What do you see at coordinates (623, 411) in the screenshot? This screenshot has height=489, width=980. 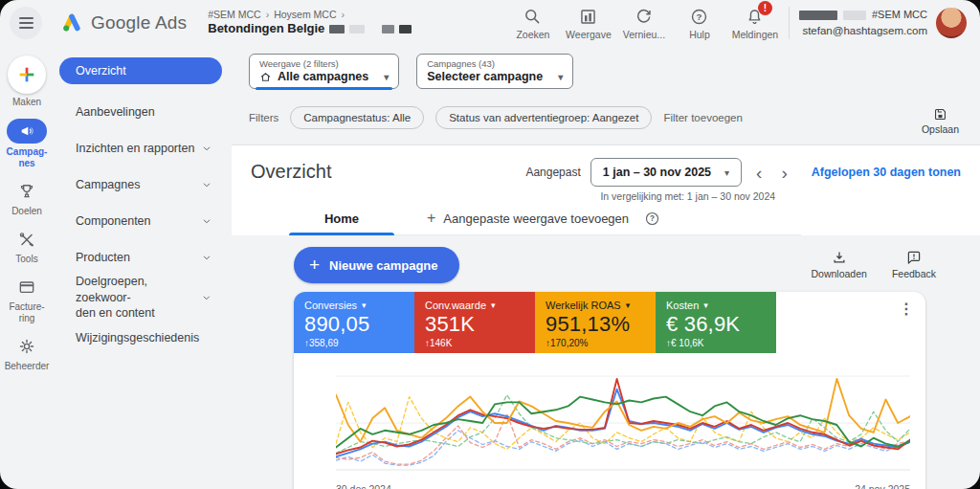 I see `chart-series-werkelijk-roas` at bounding box center [623, 411].